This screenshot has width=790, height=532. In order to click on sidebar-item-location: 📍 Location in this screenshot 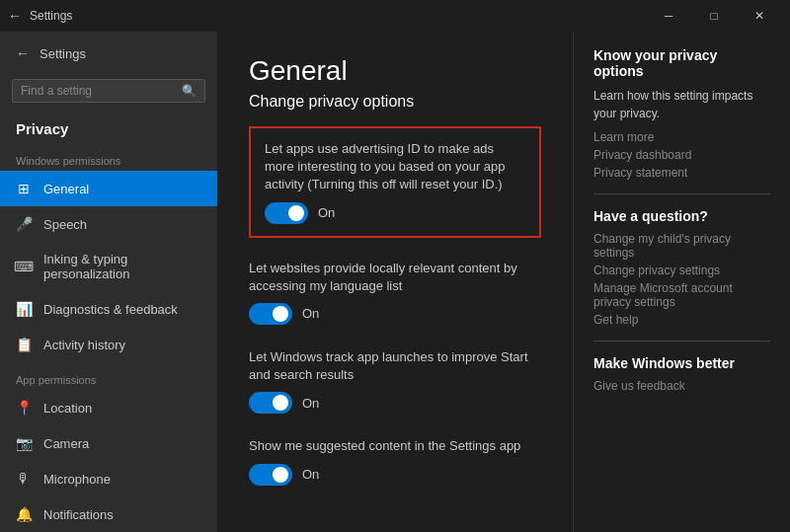, I will do `click(109, 408)`.